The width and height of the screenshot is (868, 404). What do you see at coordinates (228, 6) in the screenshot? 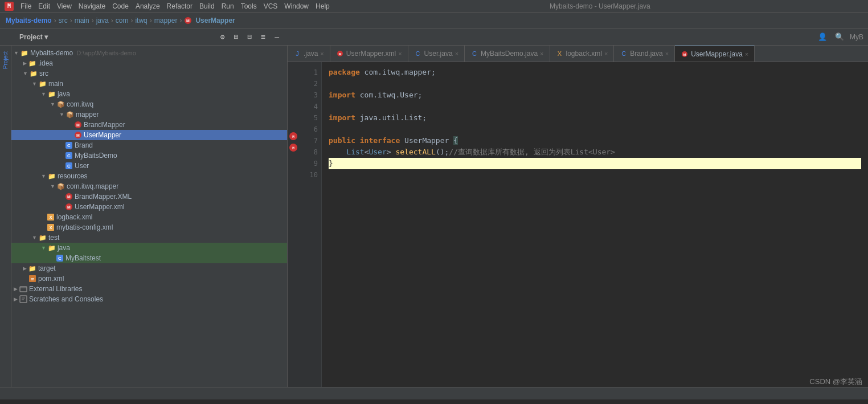
I see `menu-run: Run` at bounding box center [228, 6].